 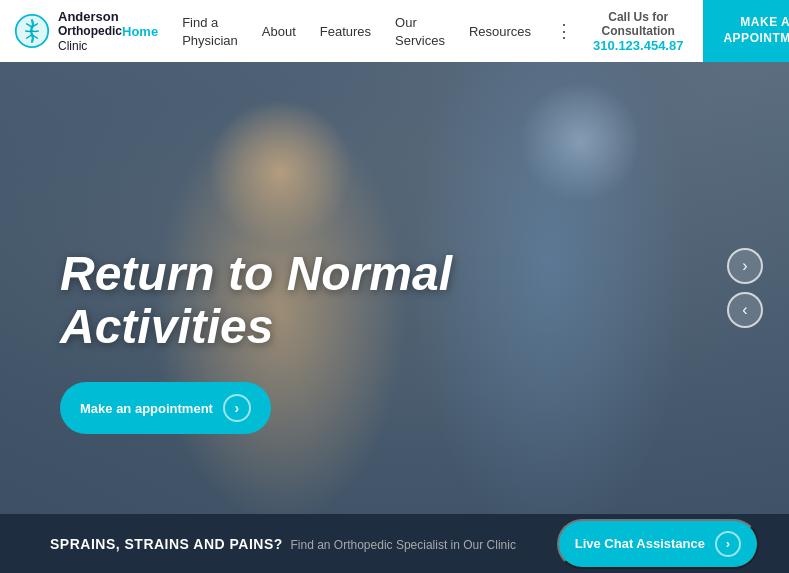 I want to click on slider-prev-button: ‹, so click(x=745, y=310).